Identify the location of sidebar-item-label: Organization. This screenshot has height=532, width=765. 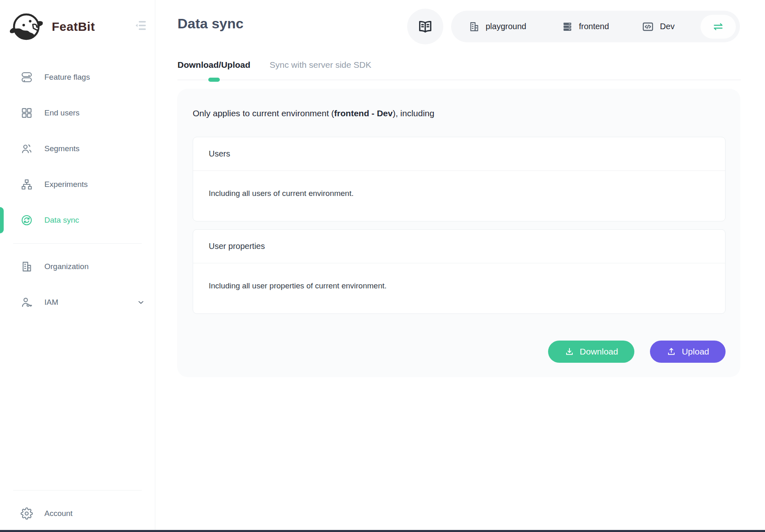
(67, 267).